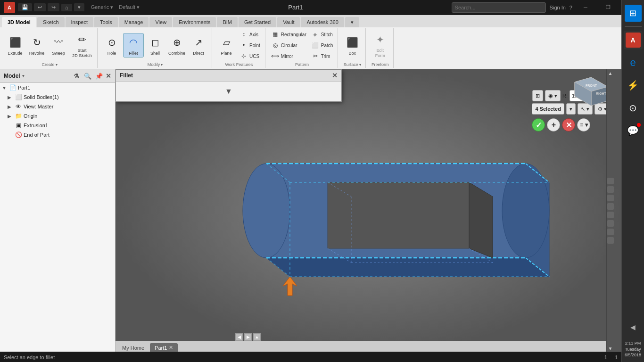 The image size is (644, 362). What do you see at coordinates (58, 135) in the screenshot?
I see `tree-item-end-of-part: 🚫 End of Part` at bounding box center [58, 135].